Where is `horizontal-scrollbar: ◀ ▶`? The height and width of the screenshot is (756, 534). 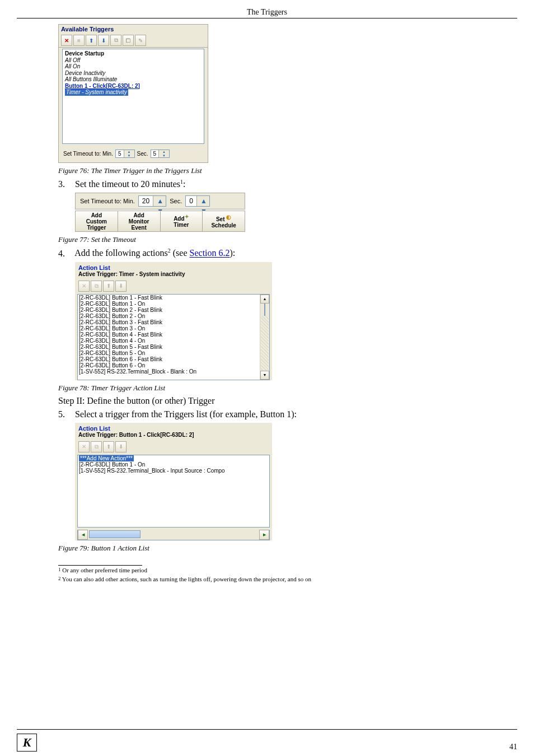
horizontal-scrollbar: ◀ ▶ is located at coordinates (174, 535).